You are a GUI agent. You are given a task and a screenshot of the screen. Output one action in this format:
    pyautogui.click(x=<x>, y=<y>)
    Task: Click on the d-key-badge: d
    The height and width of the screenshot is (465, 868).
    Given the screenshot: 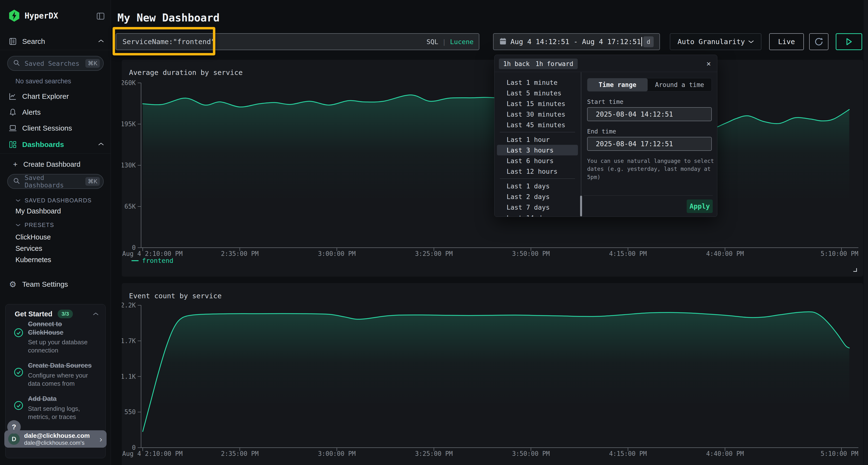 What is the action you would take?
    pyautogui.click(x=648, y=42)
    